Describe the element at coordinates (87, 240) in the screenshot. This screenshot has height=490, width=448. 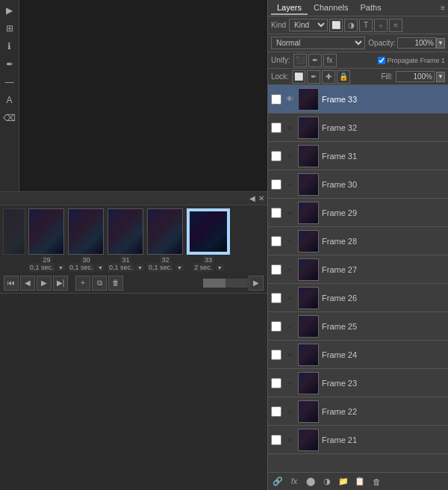
I see `frame-thumb-30: 30 0,1 sec. ▼` at that location.